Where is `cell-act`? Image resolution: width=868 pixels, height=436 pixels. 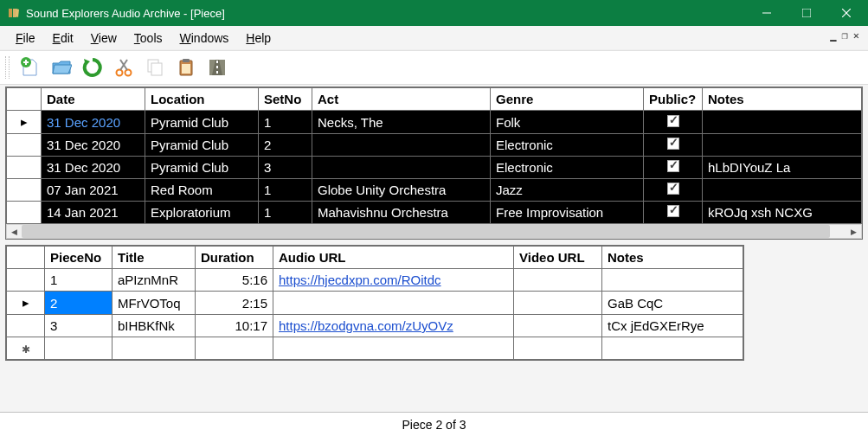 cell-act is located at coordinates (402, 145).